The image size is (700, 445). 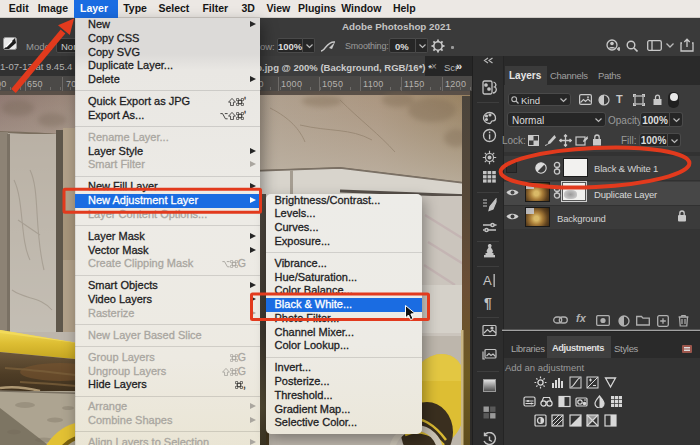 What do you see at coordinates (488, 280) in the screenshot?
I see `svg-text: A` at bounding box center [488, 280].